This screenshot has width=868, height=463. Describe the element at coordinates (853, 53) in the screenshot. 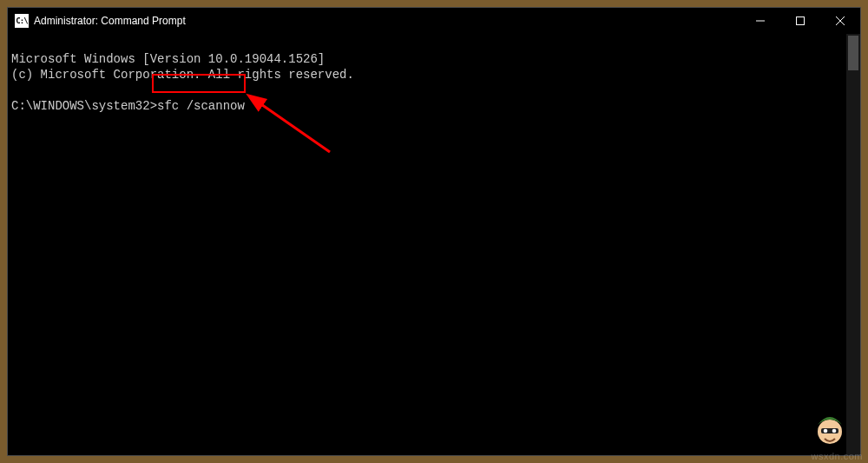

I see `scrollbar-thumb` at that location.